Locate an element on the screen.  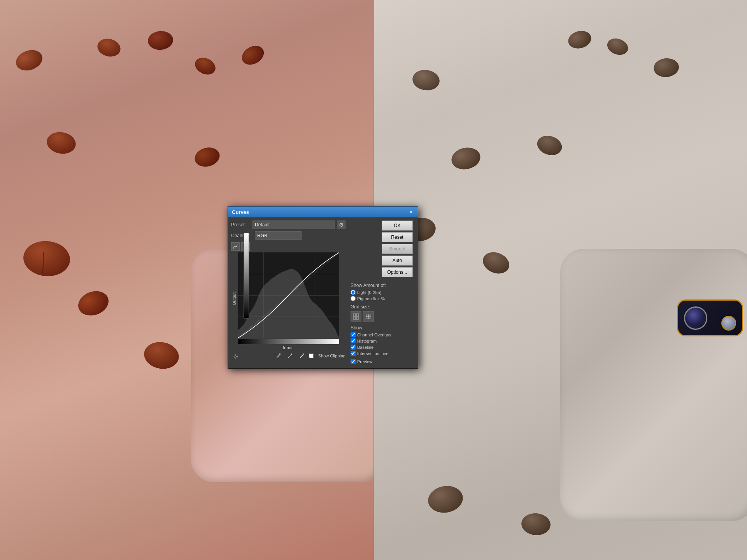
preset-select: Default Custom Lighter Darker is located at coordinates (294, 225).